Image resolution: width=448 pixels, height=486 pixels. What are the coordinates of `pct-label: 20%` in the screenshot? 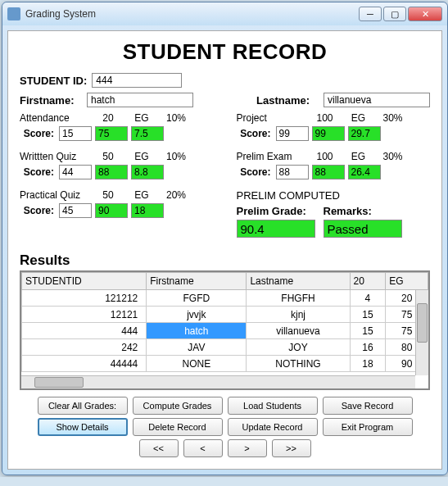 It's located at (176, 195).